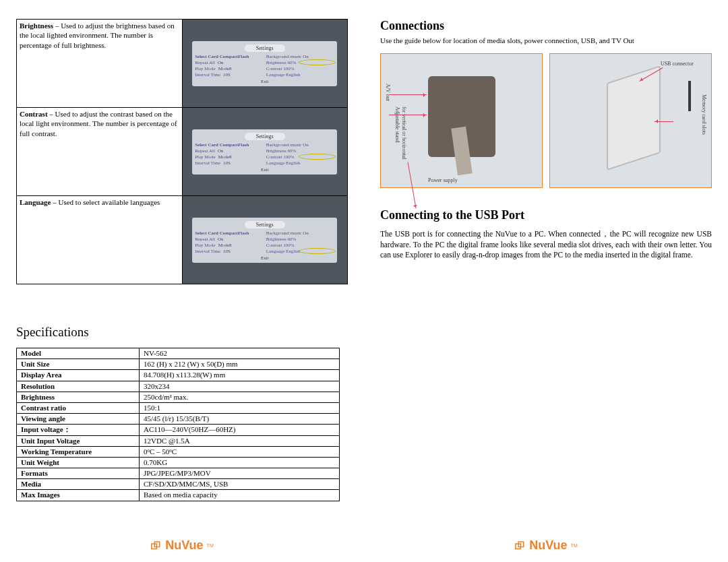 Image resolution: width=728 pixels, height=562 pixels. I want to click on connections-heading: Connections, so click(546, 26).